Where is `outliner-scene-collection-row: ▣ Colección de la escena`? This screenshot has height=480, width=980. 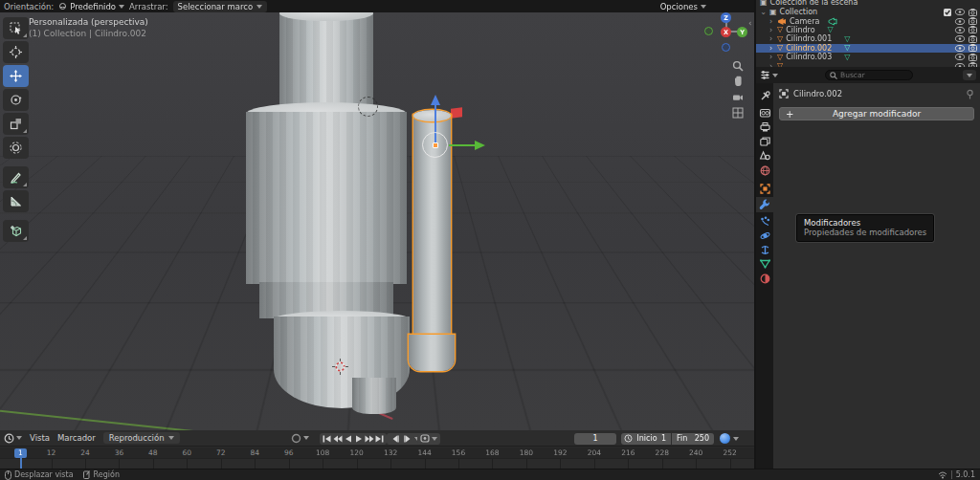
outliner-scene-collection-row: ▣ Colección de la escena is located at coordinates (868, 4).